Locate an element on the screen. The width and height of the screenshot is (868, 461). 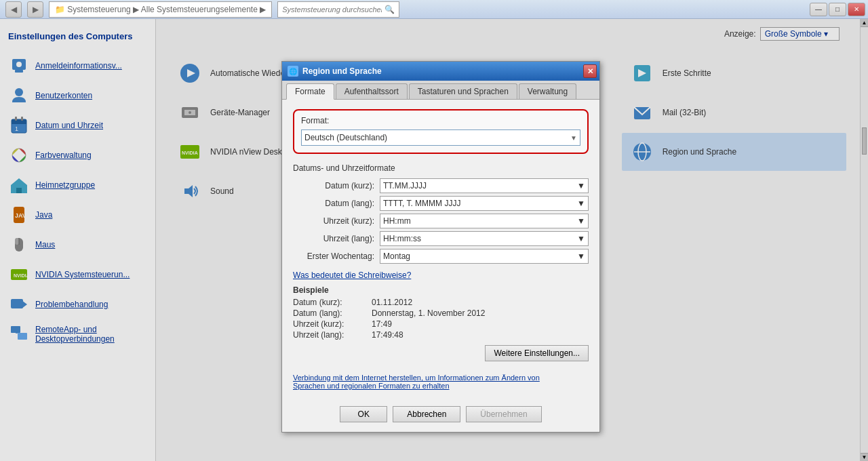
section-title: Datums- und Uhrzeitformate is located at coordinates (441, 168).